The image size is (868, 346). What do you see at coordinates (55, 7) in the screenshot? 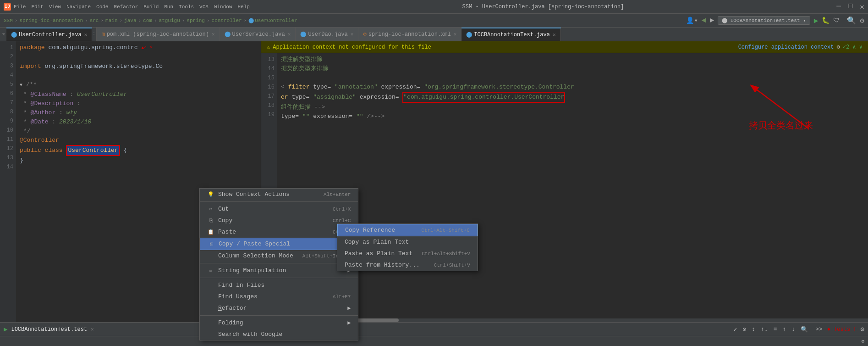
I see `view-menu-item: View` at bounding box center [55, 7].